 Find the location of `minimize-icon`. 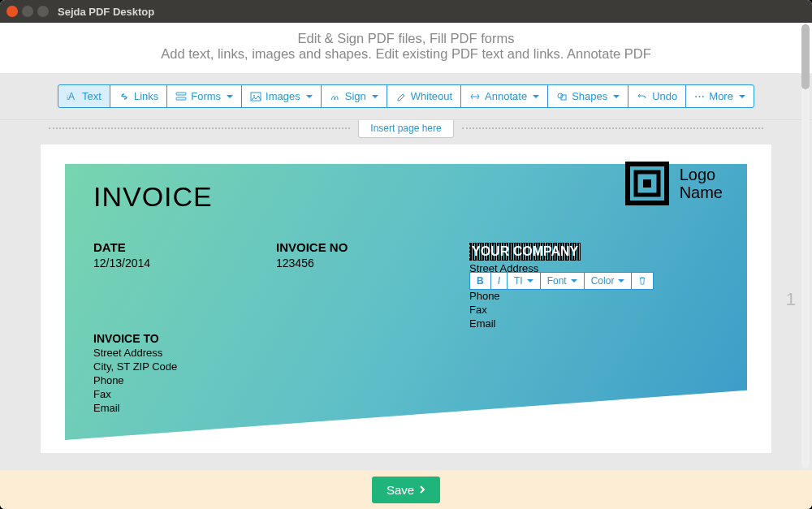

minimize-icon is located at coordinates (28, 11).